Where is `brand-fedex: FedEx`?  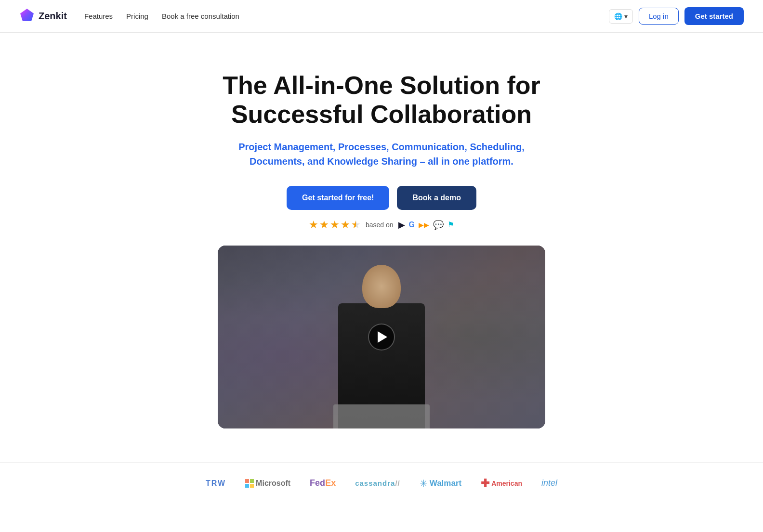 brand-fedex: FedEx is located at coordinates (323, 483).